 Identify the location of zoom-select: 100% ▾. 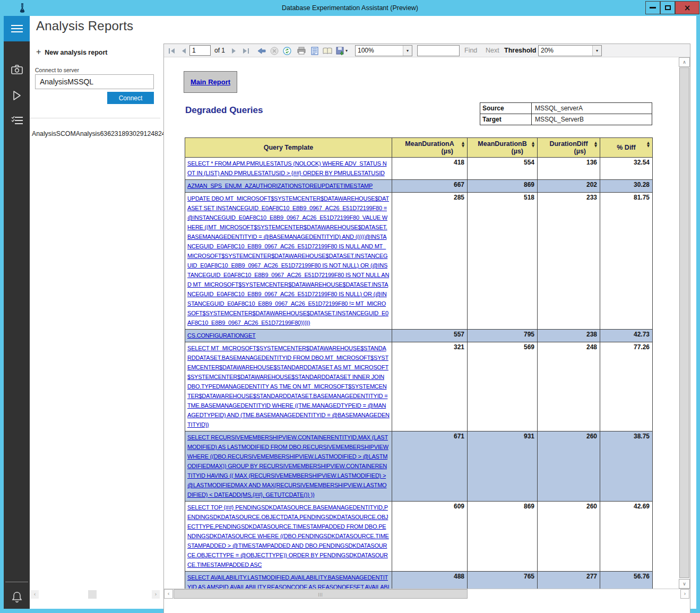
(384, 51).